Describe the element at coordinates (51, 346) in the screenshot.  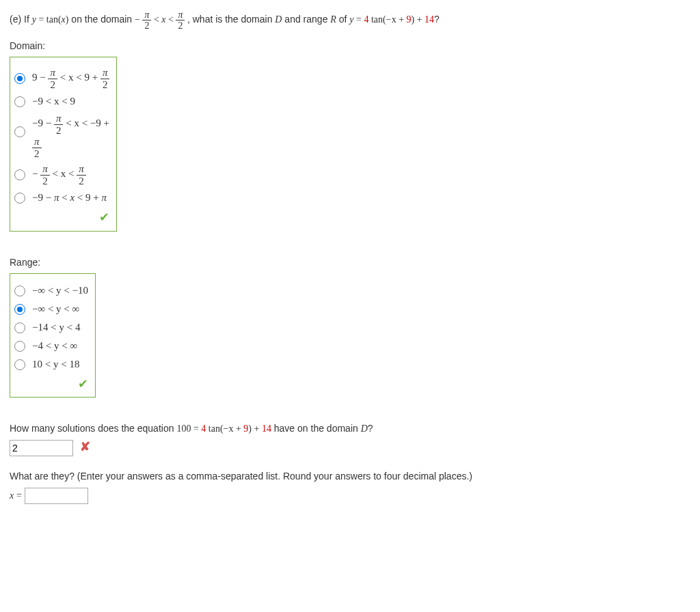
I see `range-choice-4: −4 < y < ∞` at that location.